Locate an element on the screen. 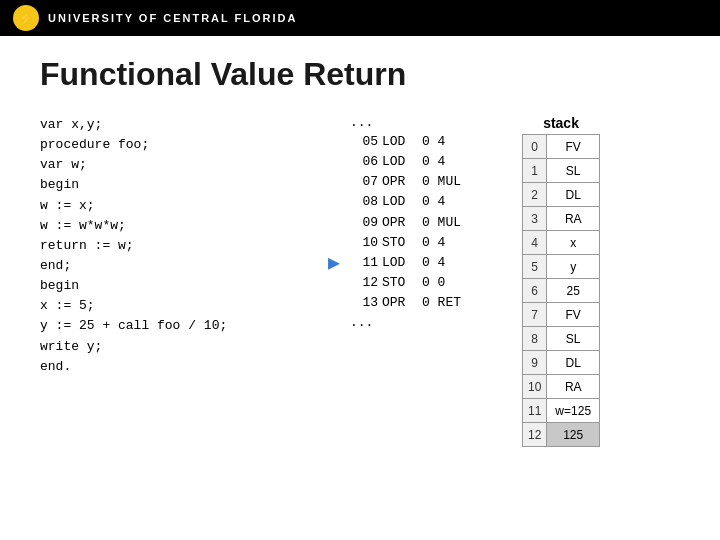 The image size is (720, 540). stack-index: 4 is located at coordinates (535, 243).